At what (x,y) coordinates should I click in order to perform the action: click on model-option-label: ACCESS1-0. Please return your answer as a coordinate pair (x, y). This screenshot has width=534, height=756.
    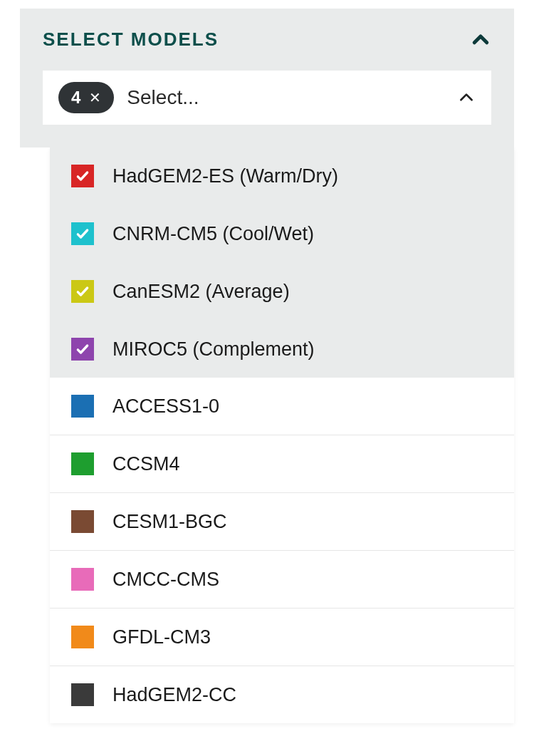
    Looking at the image, I should click on (166, 406).